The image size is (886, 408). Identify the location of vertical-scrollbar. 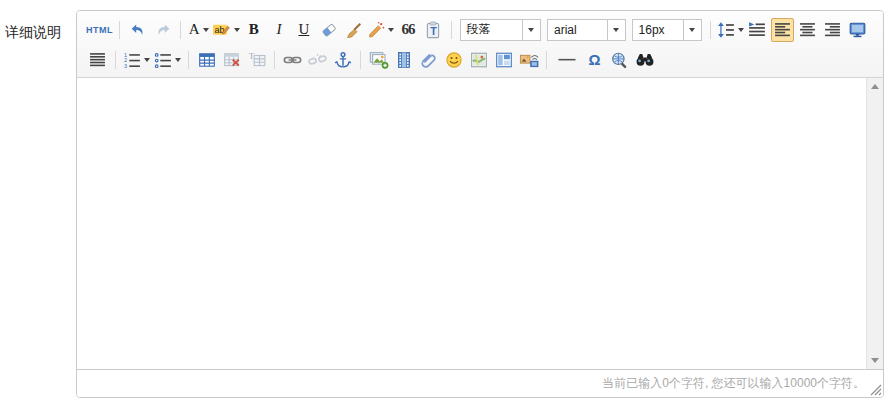
(874, 224).